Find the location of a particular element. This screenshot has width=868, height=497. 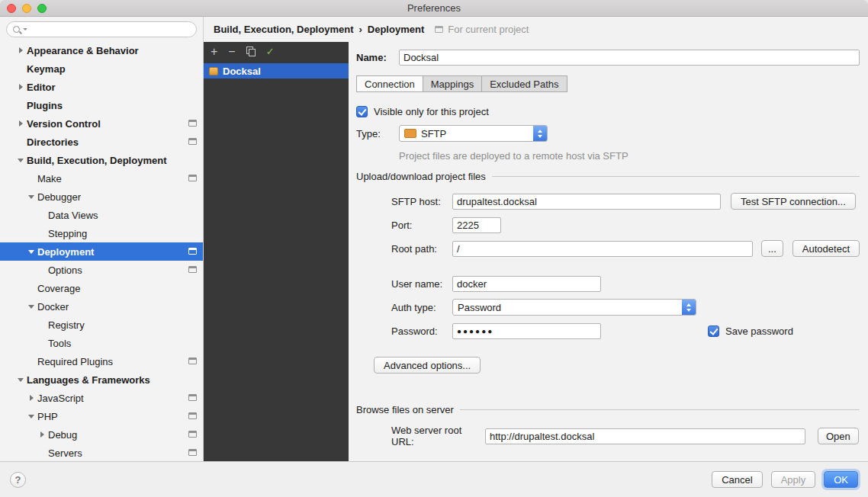

sidebar-item-languages-frameworks: Languages & Frameworks is located at coordinates (101, 380).